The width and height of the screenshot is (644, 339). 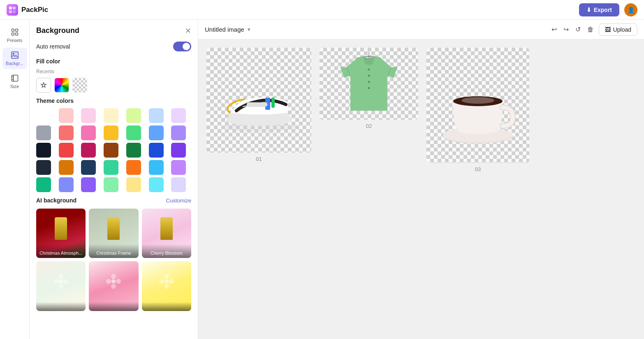 What do you see at coordinates (618, 30) in the screenshot?
I see `upload-button: 🖼 Upload` at bounding box center [618, 30].